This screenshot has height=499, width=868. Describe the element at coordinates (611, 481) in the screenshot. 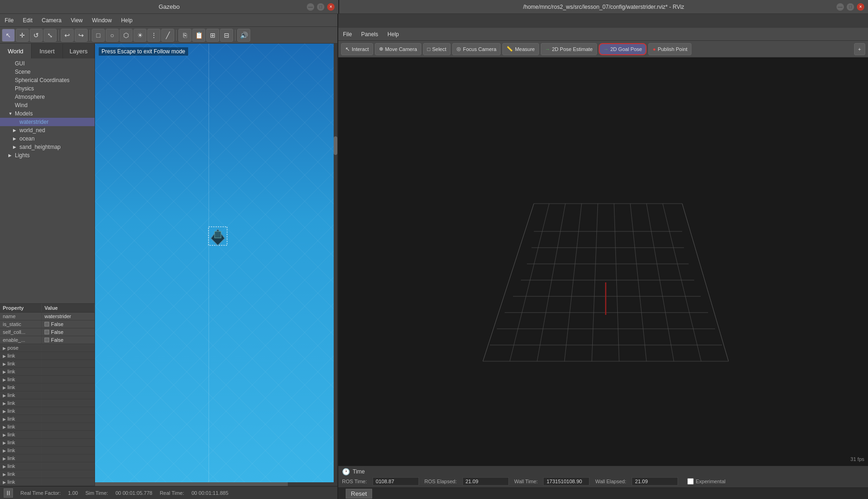

I see `wall-elapsed-label: Wall Elapsed:` at that location.